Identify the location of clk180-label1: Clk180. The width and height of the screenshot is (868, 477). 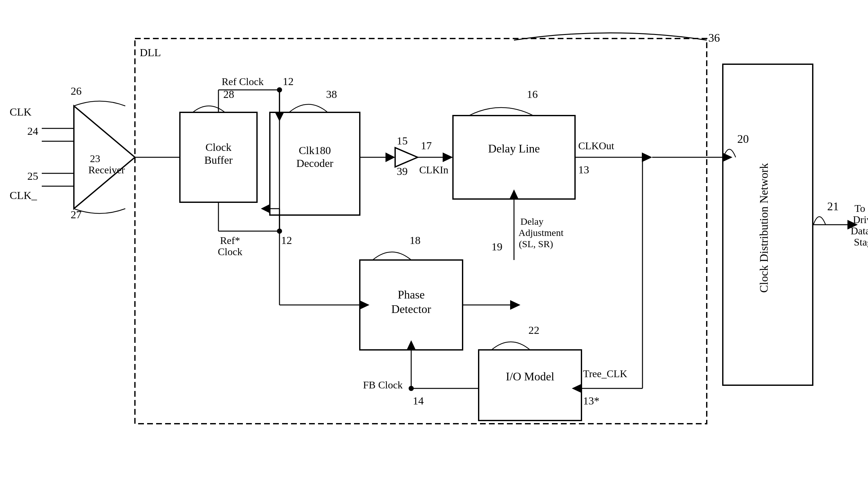
(315, 150).